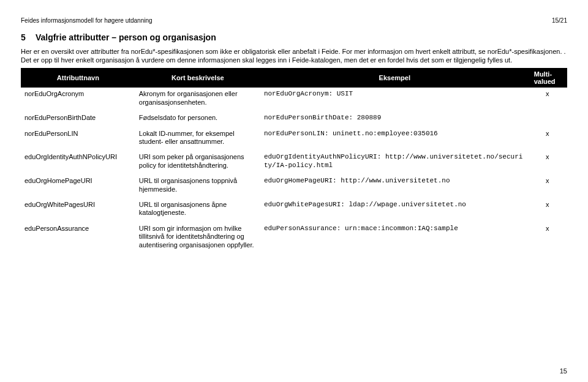 Image resolution: width=588 pixels, height=382 pixels. What do you see at coordinates (294, 78) in the screenshot?
I see `table-header-row: Attributtnavn Kort beskrivelse Eksempel …` at bounding box center [294, 78].